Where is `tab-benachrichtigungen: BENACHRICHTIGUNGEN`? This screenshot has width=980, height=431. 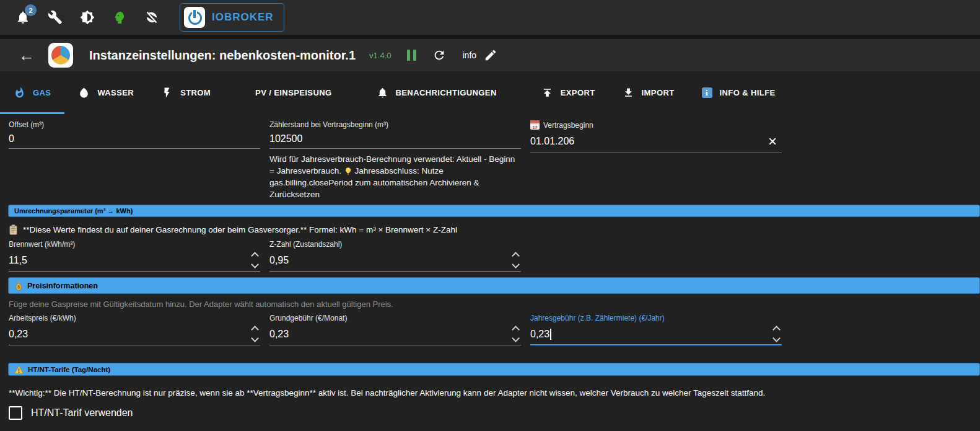 tab-benachrichtigungen: BENACHRICHTIGUNGEN is located at coordinates (437, 93).